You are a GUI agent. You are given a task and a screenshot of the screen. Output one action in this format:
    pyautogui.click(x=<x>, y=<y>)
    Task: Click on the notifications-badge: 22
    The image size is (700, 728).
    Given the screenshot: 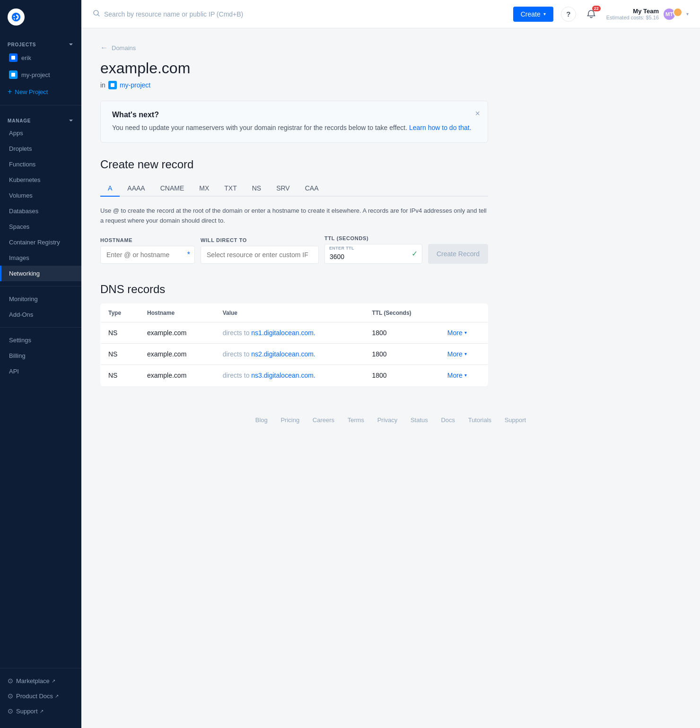 What is the action you would take?
    pyautogui.click(x=596, y=9)
    